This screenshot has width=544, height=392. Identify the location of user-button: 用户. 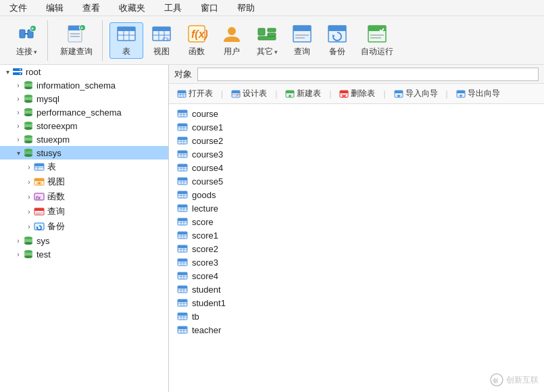
(232, 41).